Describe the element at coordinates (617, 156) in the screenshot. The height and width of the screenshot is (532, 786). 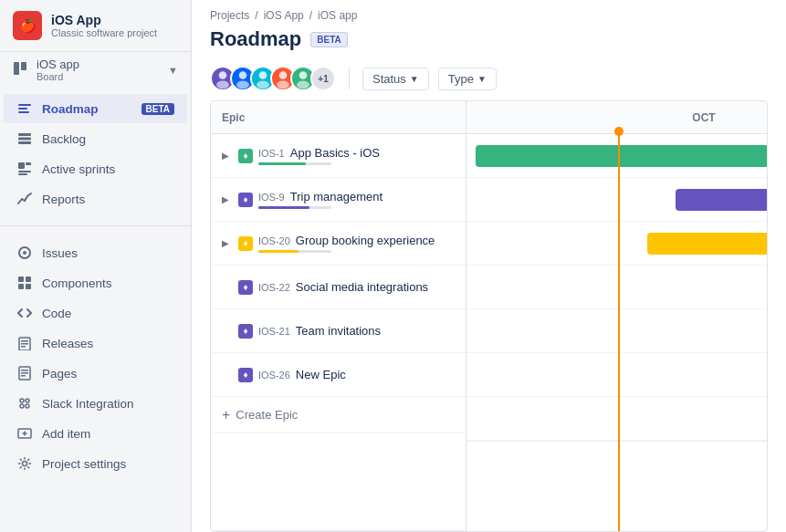
I see `timeline-row-ios1` at that location.